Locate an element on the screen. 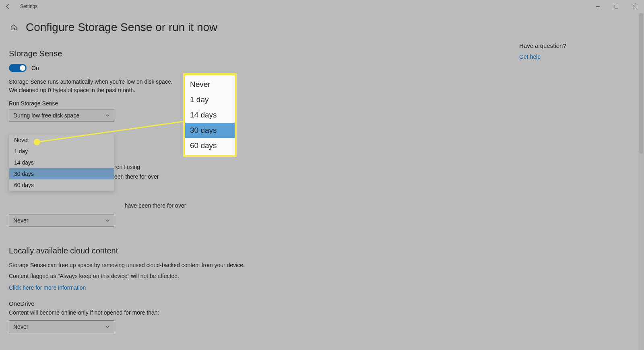  cloud-more-info-link: Click here for more information is located at coordinates (47, 288).